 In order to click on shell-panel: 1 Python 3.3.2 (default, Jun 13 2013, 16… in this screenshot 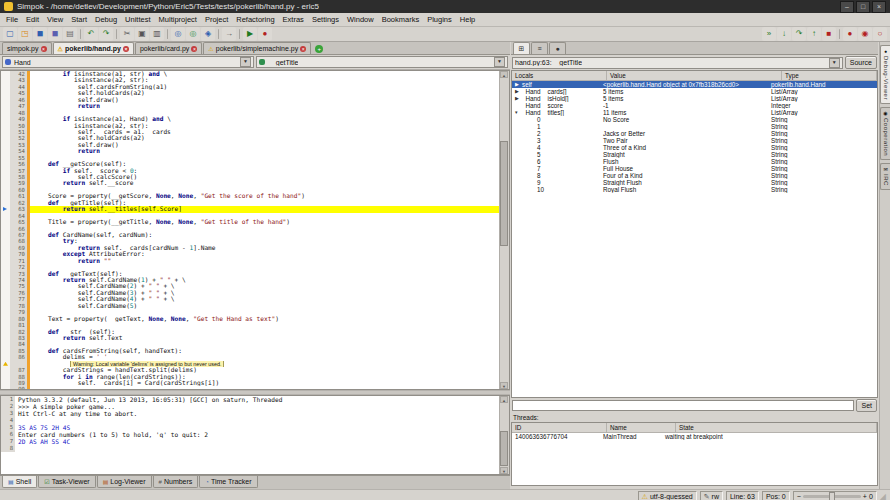, I will do `click(255, 435)`.